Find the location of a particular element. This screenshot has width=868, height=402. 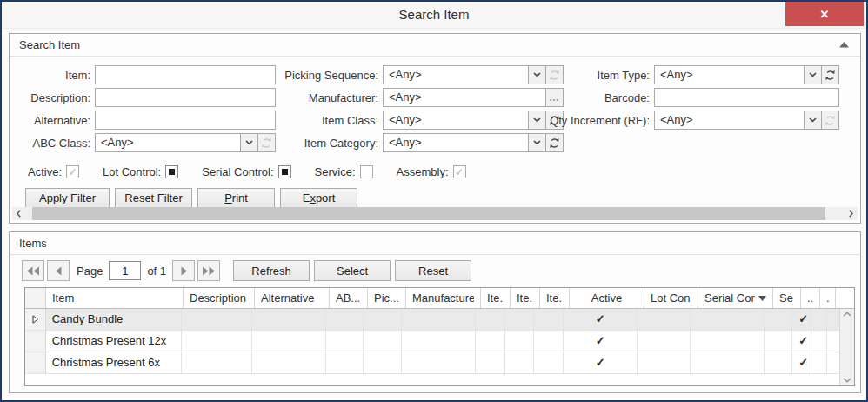

prev-page-button is located at coordinates (58, 271).